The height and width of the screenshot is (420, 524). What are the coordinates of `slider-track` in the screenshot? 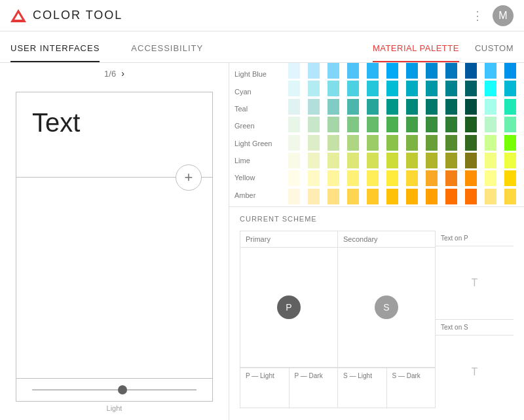 It's located at (114, 390).